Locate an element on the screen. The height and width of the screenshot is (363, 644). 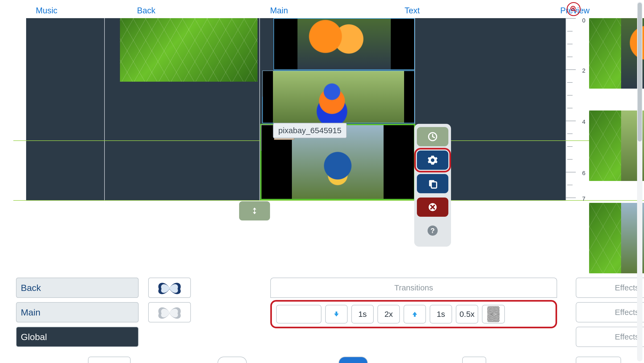
arrow-down-icon is located at coordinates (336, 314).